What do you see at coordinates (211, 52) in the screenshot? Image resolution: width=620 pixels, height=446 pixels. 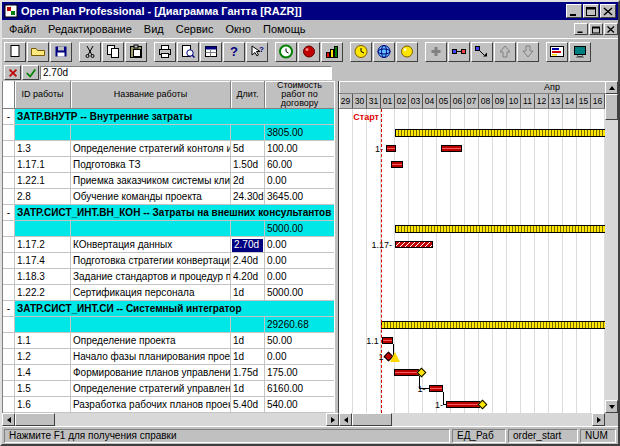 I see `report-table-button` at bounding box center [211, 52].